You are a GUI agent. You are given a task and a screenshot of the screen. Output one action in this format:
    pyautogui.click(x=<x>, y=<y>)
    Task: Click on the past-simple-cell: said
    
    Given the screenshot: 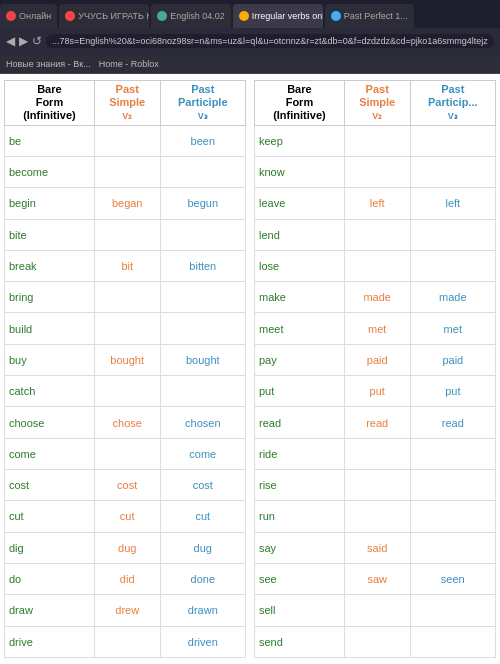 What is the action you would take?
    pyautogui.click(x=377, y=548)
    